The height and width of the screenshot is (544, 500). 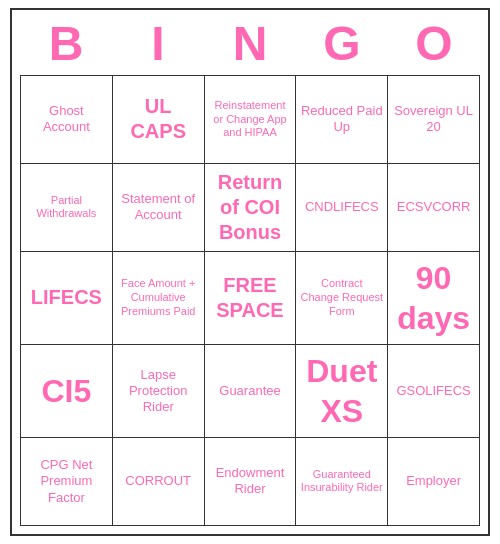 I want to click on cell-text-0: Ghost Account, so click(x=66, y=120).